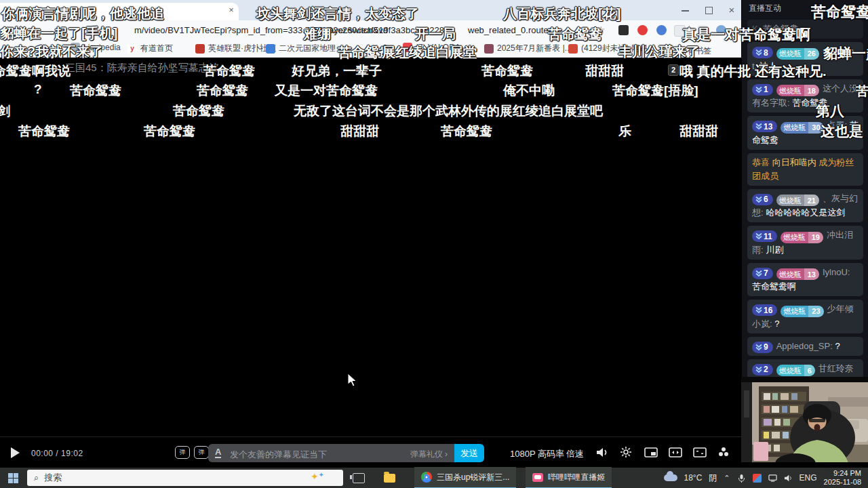 The image size is (868, 488). Describe the element at coordinates (473, 477) in the screenshot. I see `chrome-window-title: 三国杀up锐评新三...` at that location.